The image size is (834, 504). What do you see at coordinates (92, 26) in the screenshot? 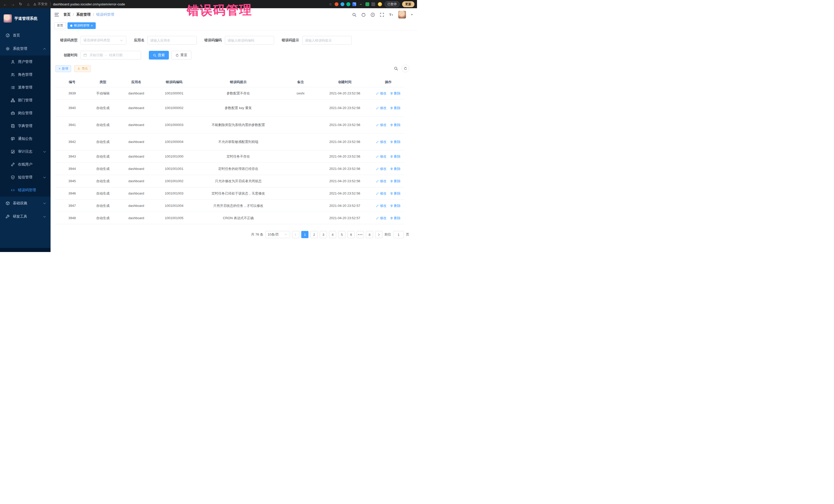
I see `close-icon` at bounding box center [92, 26].